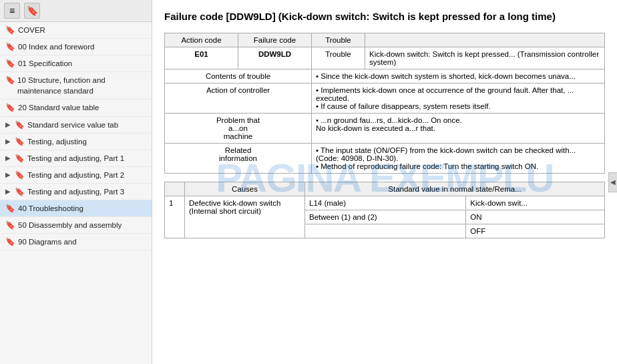  Describe the element at coordinates (76, 226) in the screenshot. I see `sidebar-item-50-disassembly: 🔖50 Disassembly and assembly` at that location.